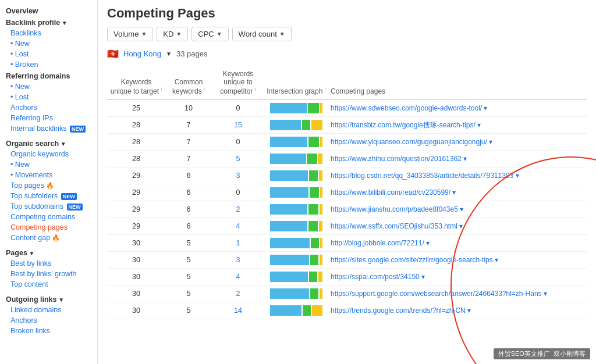 The image size is (596, 364). I want to click on table-row: 2870https://www.yiquanseo.com/gugeguanji…, so click(347, 142).